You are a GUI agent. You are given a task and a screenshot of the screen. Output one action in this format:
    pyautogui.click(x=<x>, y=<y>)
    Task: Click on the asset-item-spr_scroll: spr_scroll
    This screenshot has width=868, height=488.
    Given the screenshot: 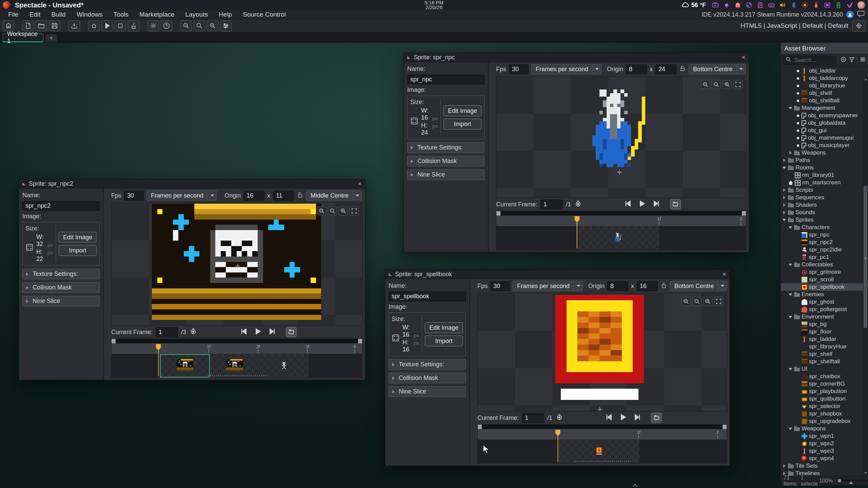 What is the action you would take?
    pyautogui.click(x=825, y=280)
    